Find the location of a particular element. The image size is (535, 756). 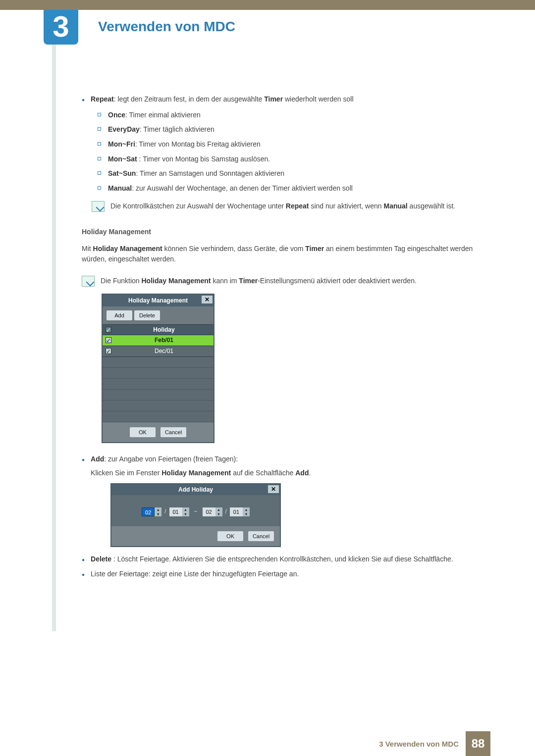

opt-label: Sat~Sun is located at coordinates (122, 173).